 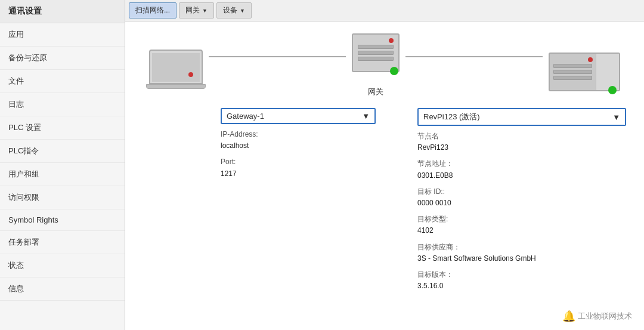 I want to click on revpi-target-type-label: 目标类型:, so click(x=522, y=220).